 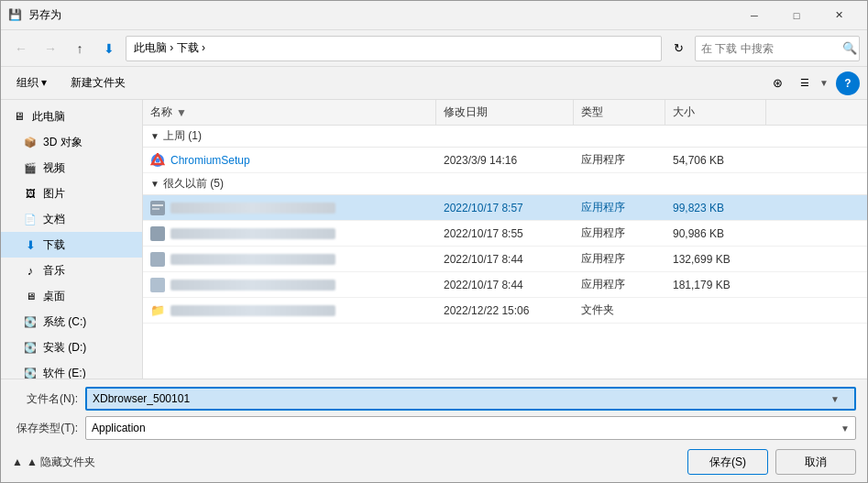 I want to click on help-button: ?, so click(x=848, y=83).